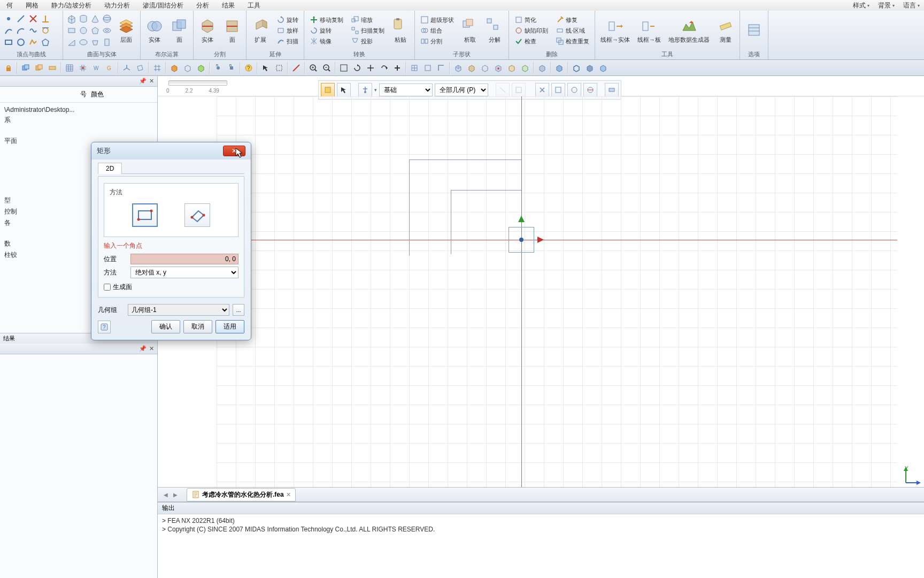  Describe the element at coordinates (470, 31) in the screenshot. I see `extract-button: 析取` at that location.